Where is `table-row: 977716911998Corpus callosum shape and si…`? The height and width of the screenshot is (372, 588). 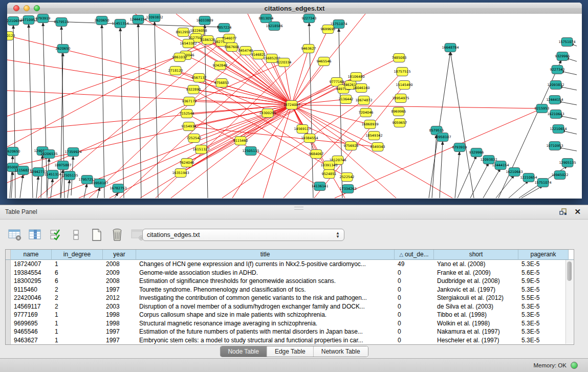 table-row: 977716911998Corpus callosum shape and si… is located at coordinates (290, 315).